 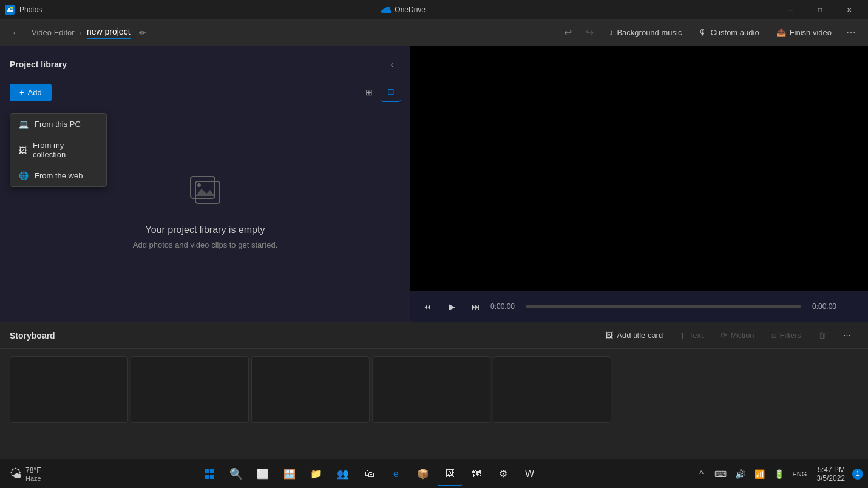 What do you see at coordinates (392, 64) in the screenshot?
I see `collapse-panel-button: ‹` at bounding box center [392, 64].